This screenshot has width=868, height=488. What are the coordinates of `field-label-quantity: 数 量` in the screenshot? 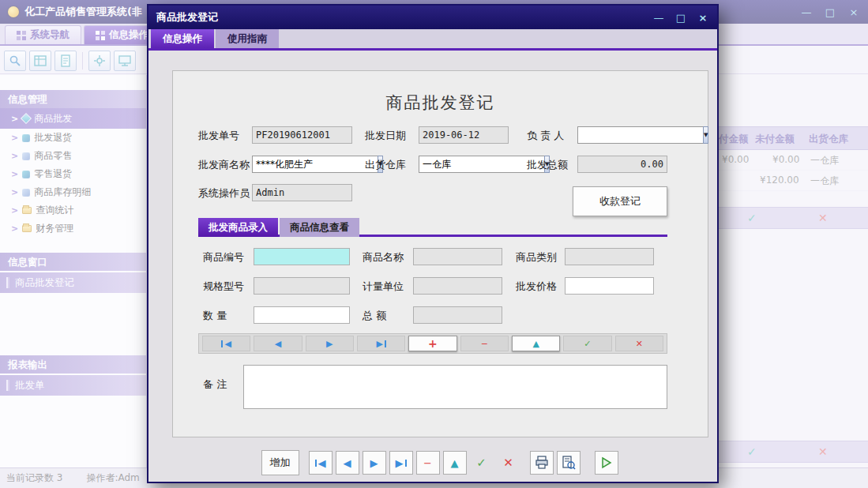 It's located at (215, 314).